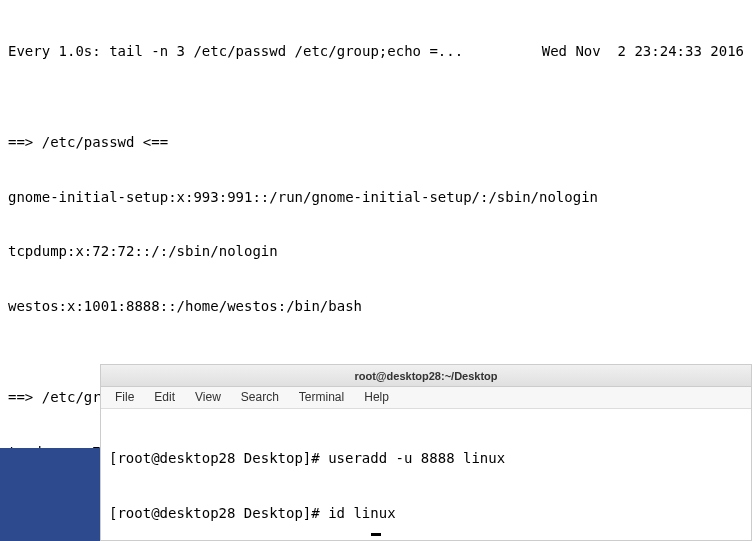  Describe the element at coordinates (260, 398) in the screenshot. I see `menu-search: Search` at that location.